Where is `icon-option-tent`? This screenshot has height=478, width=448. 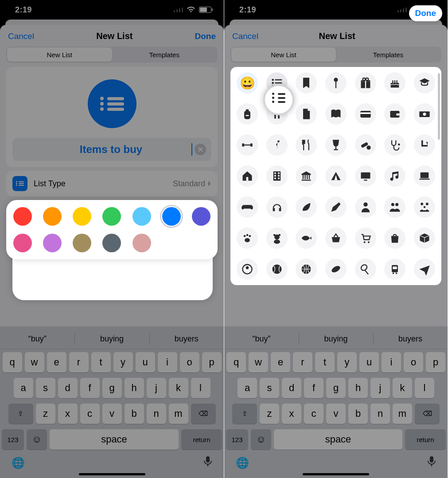 icon-option-tent is located at coordinates (336, 176).